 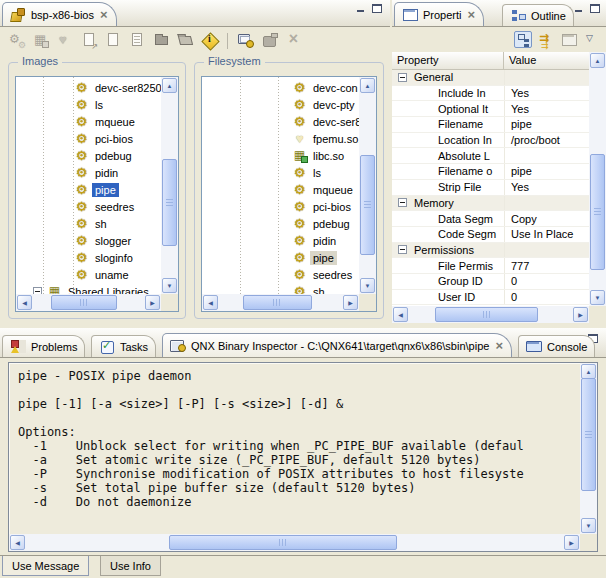 What do you see at coordinates (490, 219) in the screenshot?
I see `property-row: Data SegmCopy` at bounding box center [490, 219].